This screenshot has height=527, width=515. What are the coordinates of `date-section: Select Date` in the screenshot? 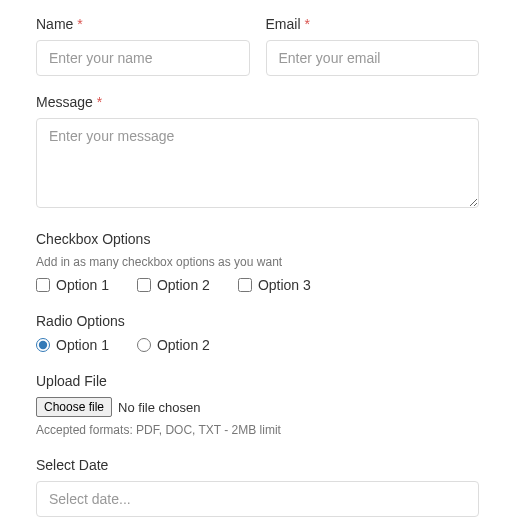 It's located at (258, 487).